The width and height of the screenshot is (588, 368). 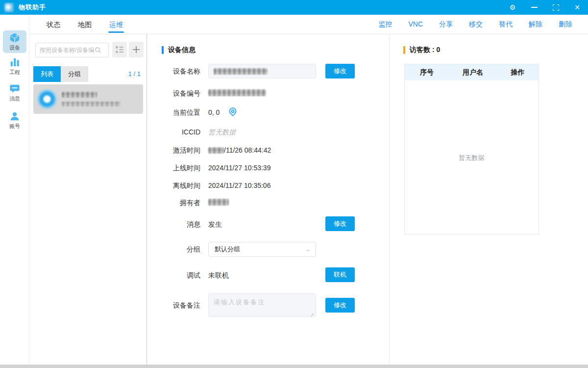 What do you see at coordinates (556, 7) in the screenshot?
I see `maximize-icon` at bounding box center [556, 7].